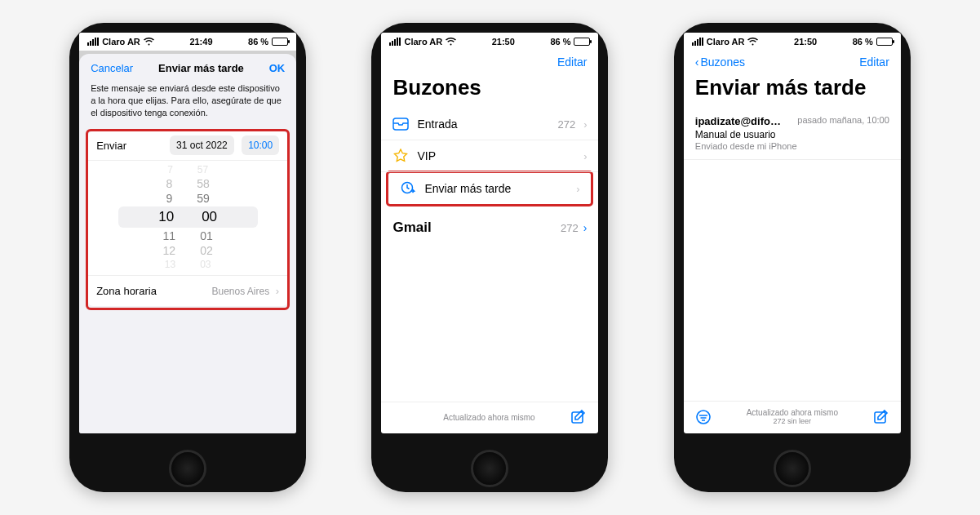  I want to click on footer-unread: 272 sin leer, so click(792, 421).